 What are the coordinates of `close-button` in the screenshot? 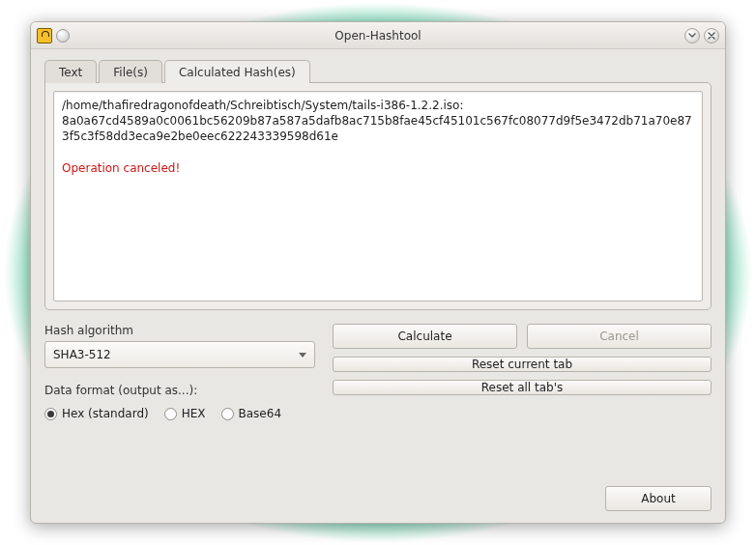 It's located at (712, 36).